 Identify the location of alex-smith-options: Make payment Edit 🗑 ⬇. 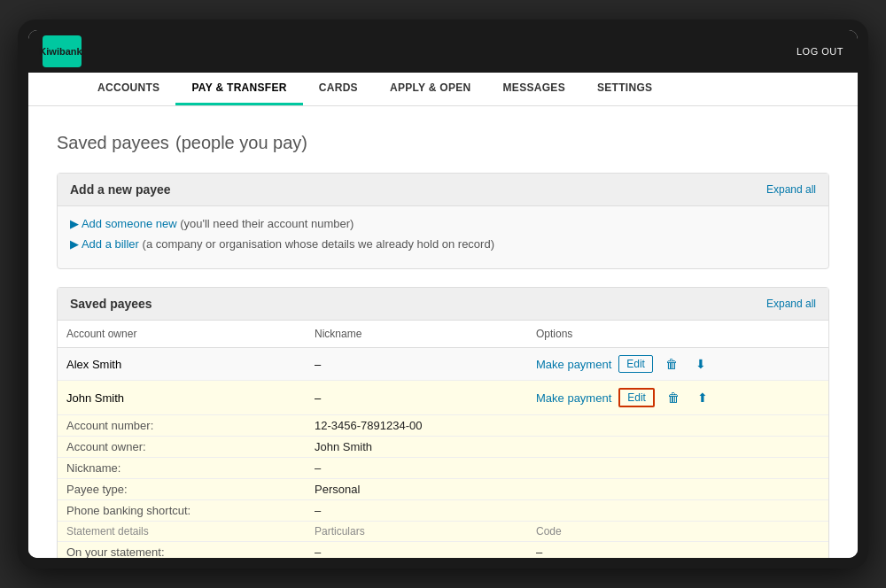
(678, 365).